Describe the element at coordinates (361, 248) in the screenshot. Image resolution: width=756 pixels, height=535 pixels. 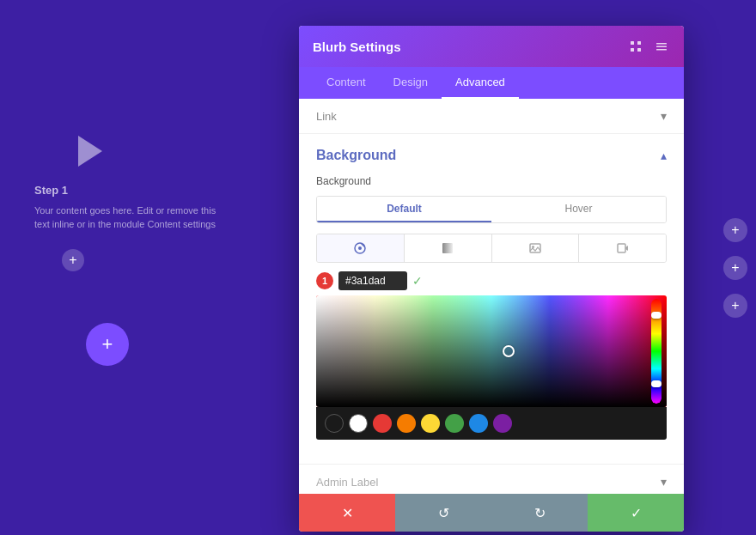
I see `color-type-button` at that location.